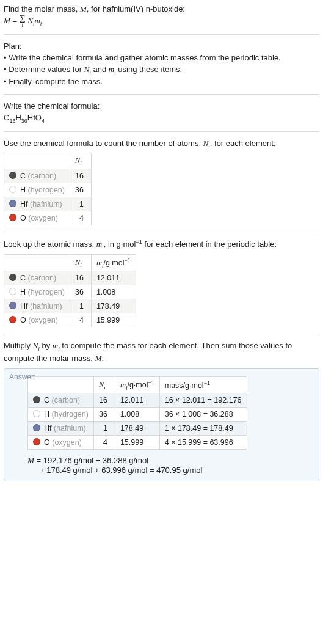  What do you see at coordinates (149, 70) in the screenshot?
I see `text: using these items.` at bounding box center [149, 70].